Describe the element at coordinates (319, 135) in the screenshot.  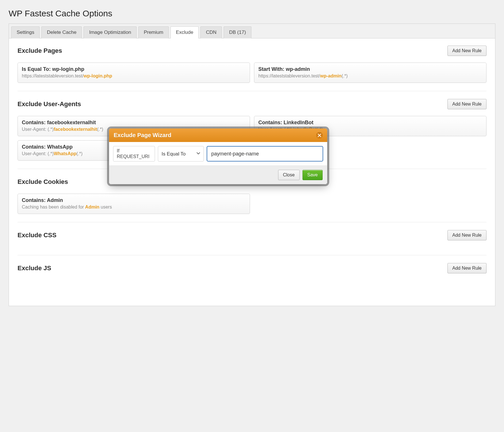
I see `close-icon` at that location.